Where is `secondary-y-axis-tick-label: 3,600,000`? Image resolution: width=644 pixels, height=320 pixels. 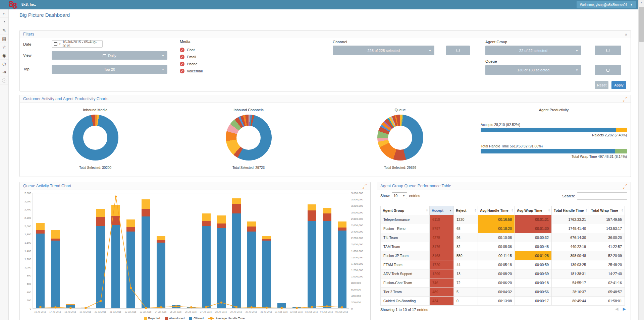
secondary-y-axis-tick-label: 3,600,000 is located at coordinates (357, 193).